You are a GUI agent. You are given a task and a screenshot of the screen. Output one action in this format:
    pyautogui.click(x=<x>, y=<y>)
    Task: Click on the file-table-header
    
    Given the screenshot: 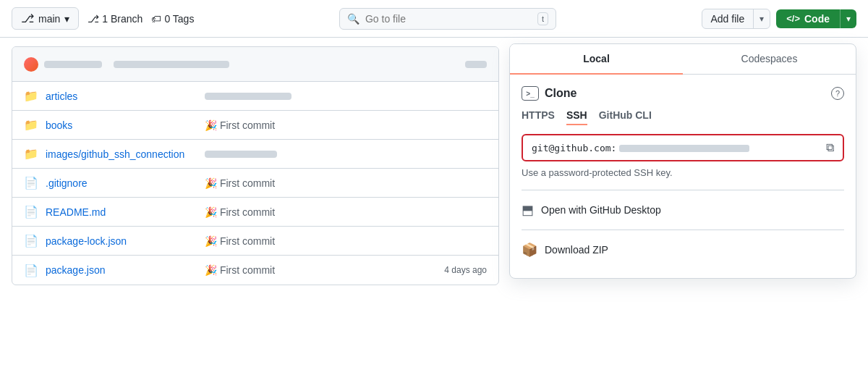 What is the action you would take?
    pyautogui.click(x=255, y=64)
    